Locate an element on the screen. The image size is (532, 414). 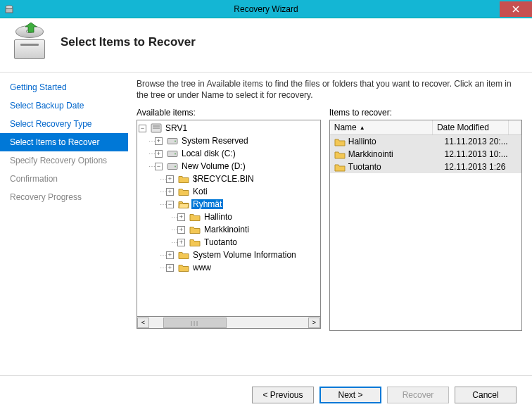
instructions-text: Browse the tree in Available items to fi… is located at coordinates (329, 89).